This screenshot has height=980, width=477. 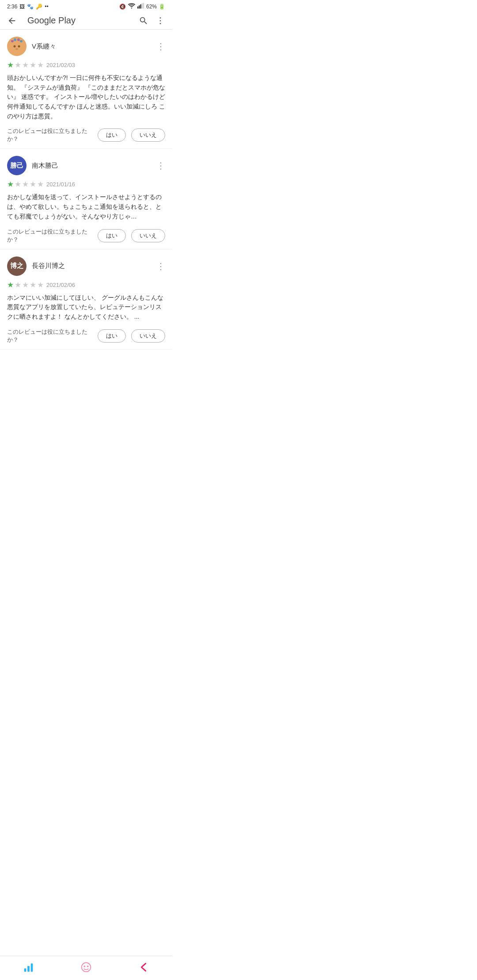 What do you see at coordinates (86, 166) in the screenshot?
I see `review-header: 勝己 南木勝己 ⋮` at bounding box center [86, 166].